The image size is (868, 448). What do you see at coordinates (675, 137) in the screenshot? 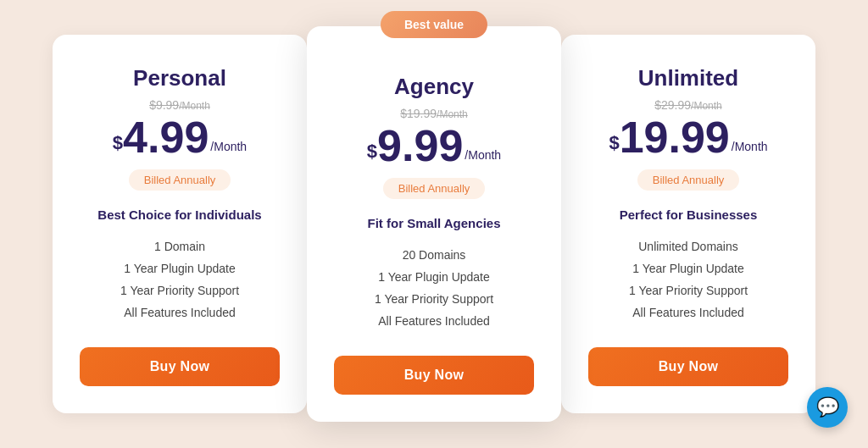
I see `price-amount: 19.99` at bounding box center [675, 137].